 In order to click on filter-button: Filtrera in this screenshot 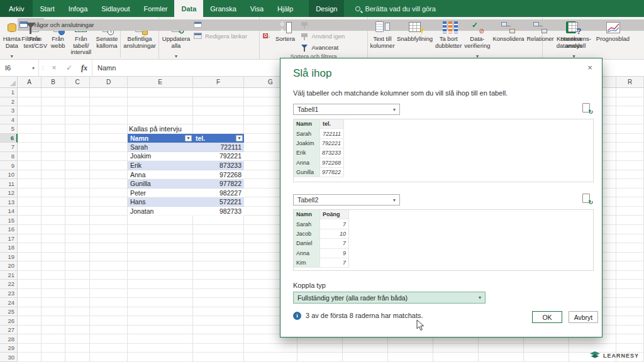, I will do `click(31, 19)`.